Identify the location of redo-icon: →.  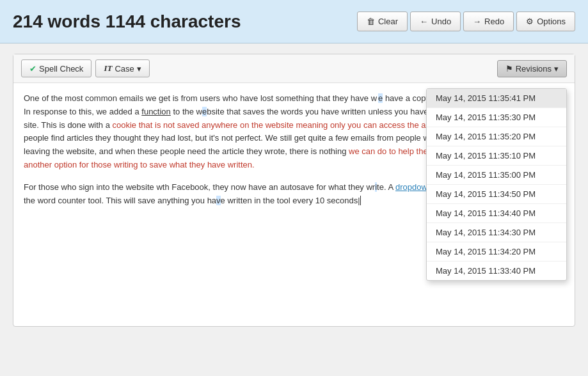
(477, 22).